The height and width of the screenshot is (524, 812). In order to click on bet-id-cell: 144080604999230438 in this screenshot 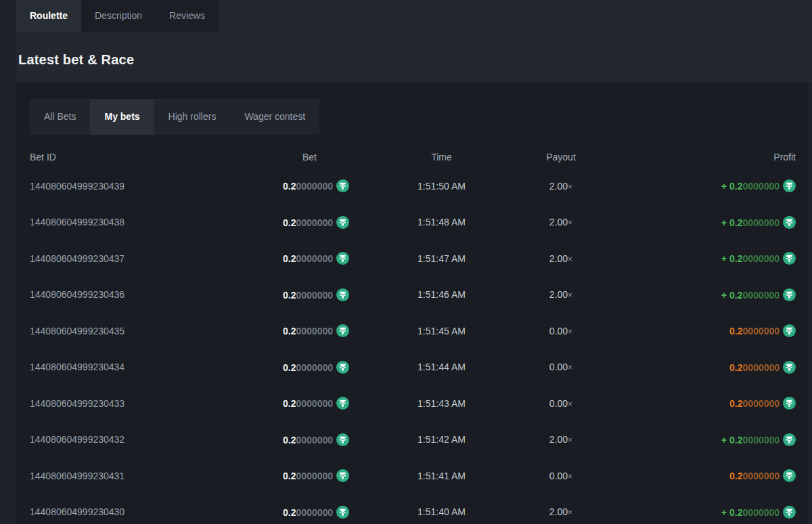, I will do `click(148, 222)`.